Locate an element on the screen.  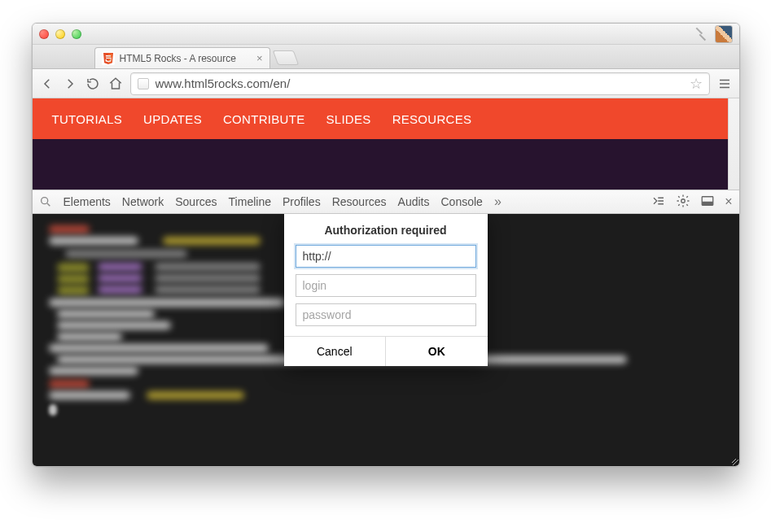
omnibox: ☆ is located at coordinates (420, 84).